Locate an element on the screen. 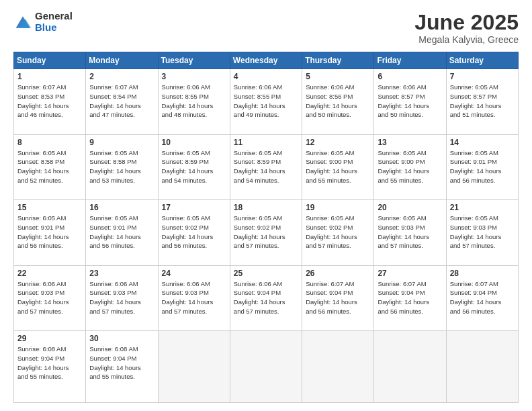 The image size is (532, 411). day-number: 16 is located at coordinates (122, 208).